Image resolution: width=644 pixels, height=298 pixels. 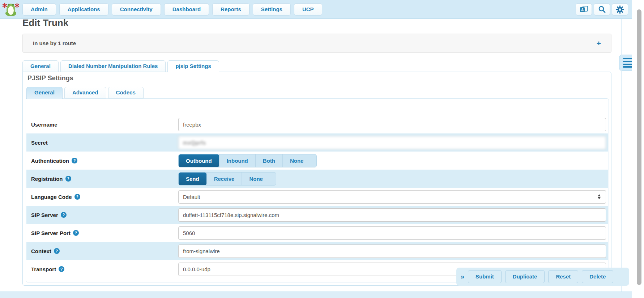 I want to click on nav-item-connectivity: Connectivity, so click(x=136, y=9).